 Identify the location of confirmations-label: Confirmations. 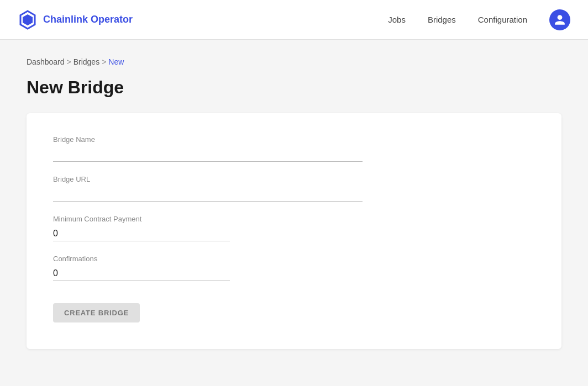
(294, 258).